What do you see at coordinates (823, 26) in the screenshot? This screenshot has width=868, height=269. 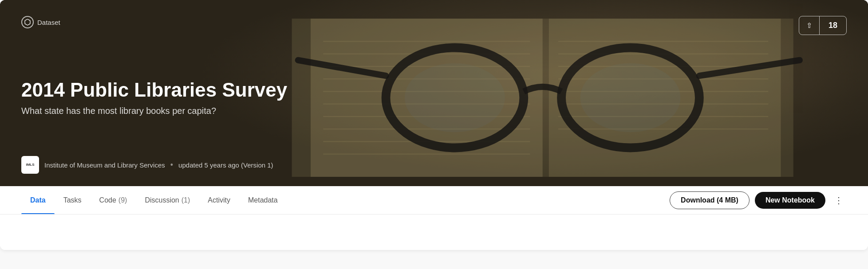 I see `upvote-button: ⇧ 18` at bounding box center [823, 26].